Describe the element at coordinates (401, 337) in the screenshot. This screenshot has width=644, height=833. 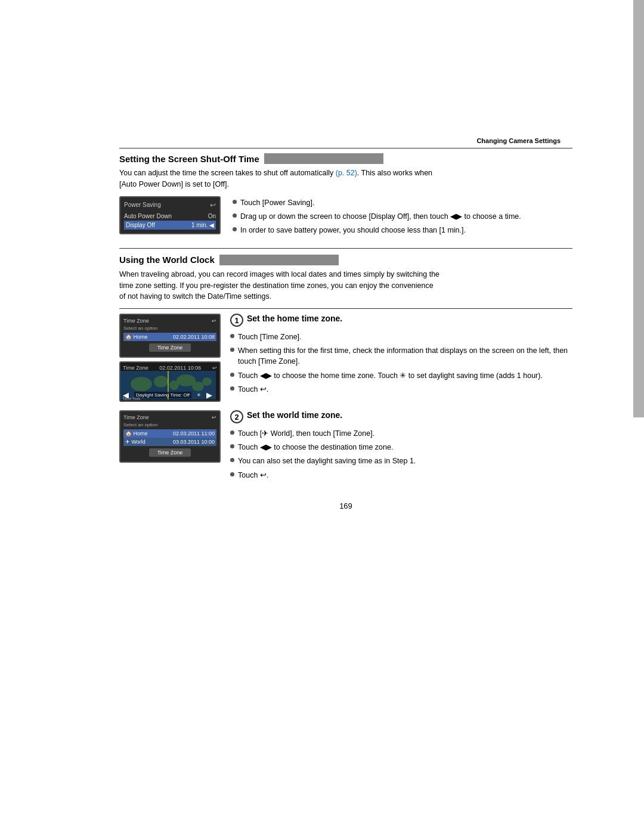
I see `step1-bullet-1: Touch [Time Zone].` at that location.